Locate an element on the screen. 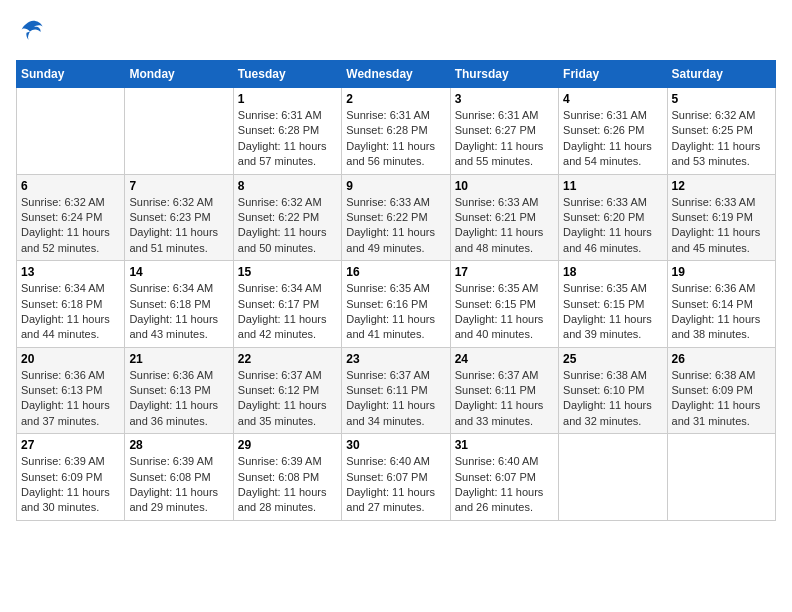 The width and height of the screenshot is (792, 612). calendar-cell: 10 Sunrise: 6:33 AM Sunset: 6:21 PM Dayl… is located at coordinates (504, 218).